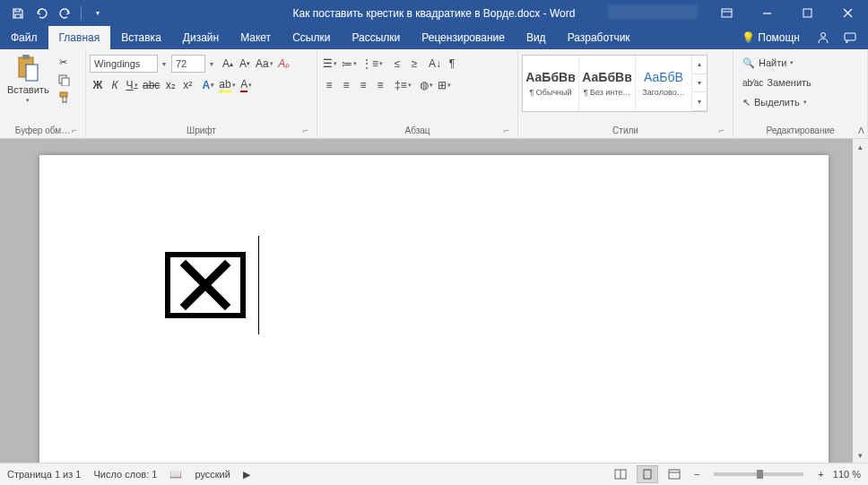 Image resolution: width=868 pixels, height=485 pixels. What do you see at coordinates (759, 474) in the screenshot?
I see `zoom-slider` at bounding box center [759, 474].